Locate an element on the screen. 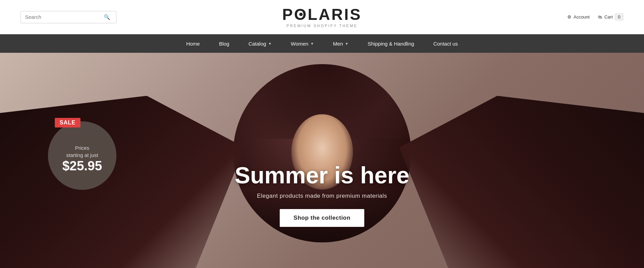 The image size is (644, 268). nav-item-blog: Blog is located at coordinates (224, 44).